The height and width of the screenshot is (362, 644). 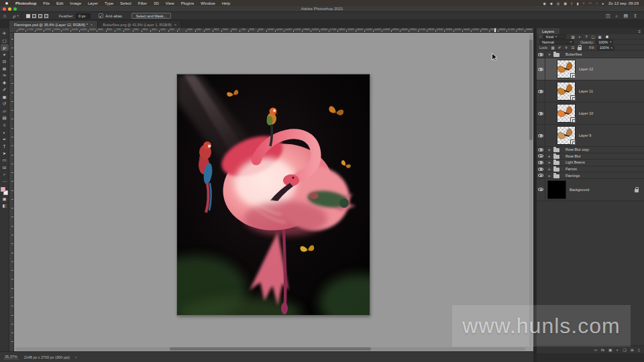 I want to click on group-row: ▸ Rose Blur, so click(x=590, y=157).